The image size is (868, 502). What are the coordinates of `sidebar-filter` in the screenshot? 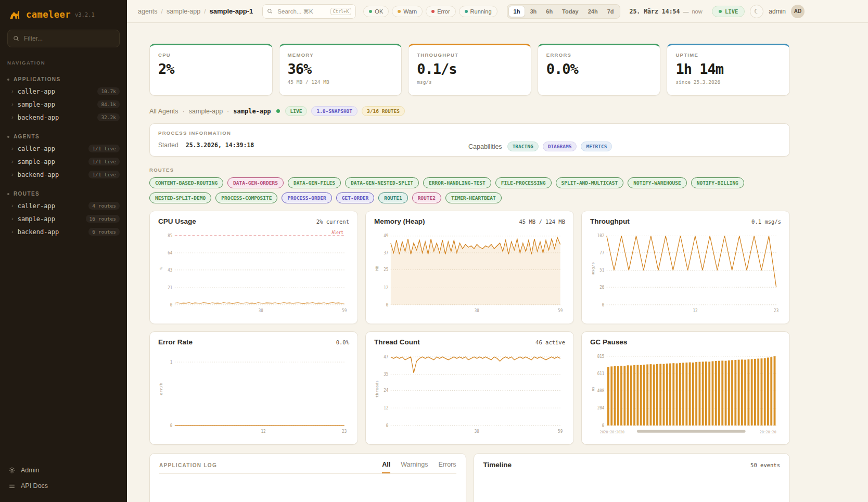 It's located at (63, 38).